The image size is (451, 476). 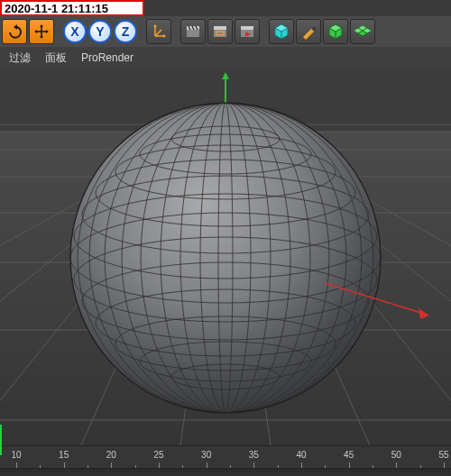 I want to click on coord-axes-icon, so click(x=159, y=32).